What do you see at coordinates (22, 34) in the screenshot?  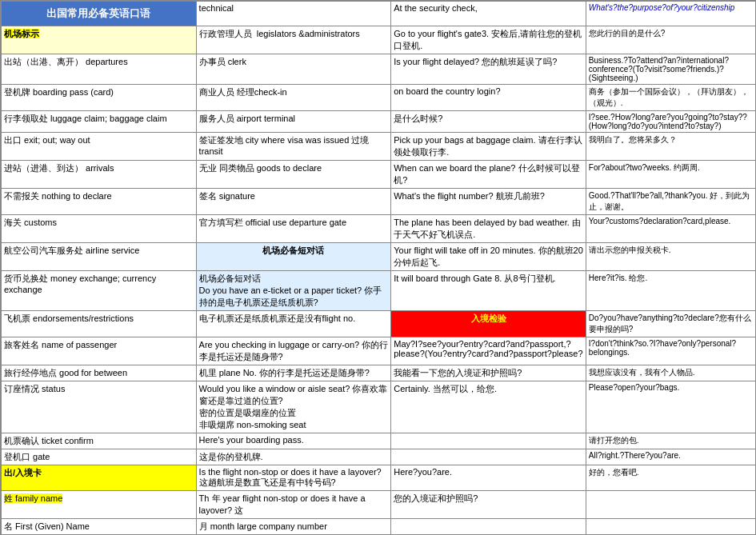 I see `airport-sign-label: 机场标示` at bounding box center [22, 34].